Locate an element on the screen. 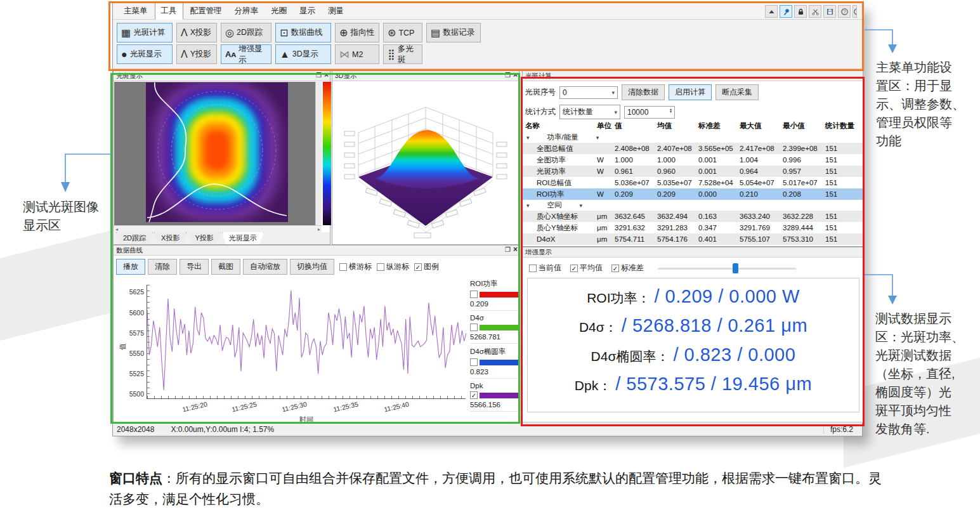 Image resolution: width=980 pixels, height=517 pixels. std-dev-checkbox: 标准差 is located at coordinates (628, 268).